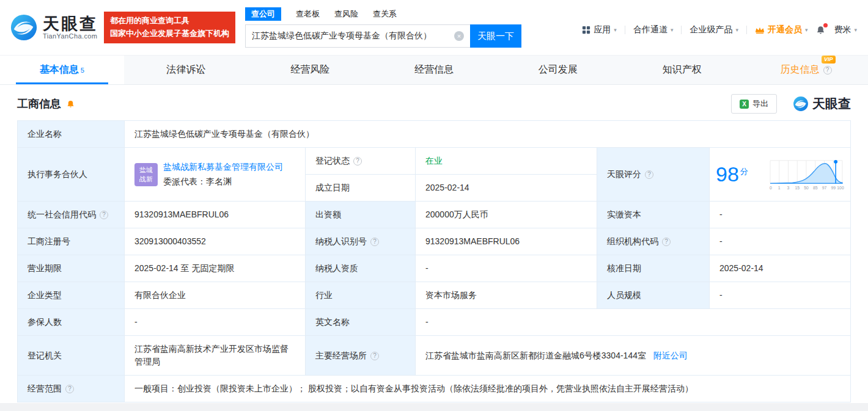  I want to click on notification-bell, so click(820, 31).